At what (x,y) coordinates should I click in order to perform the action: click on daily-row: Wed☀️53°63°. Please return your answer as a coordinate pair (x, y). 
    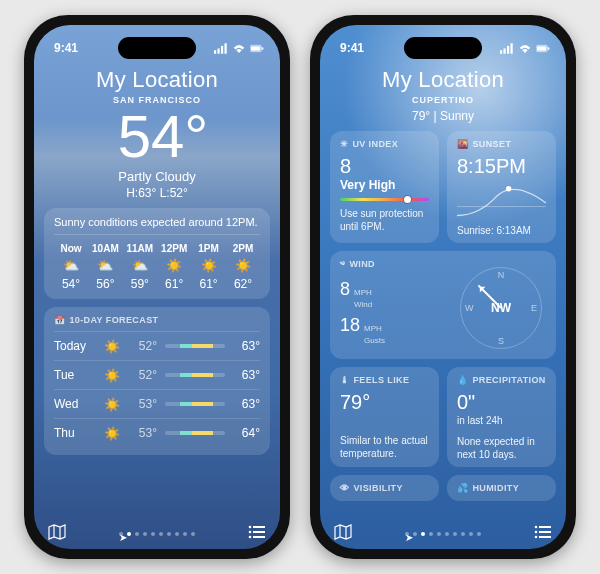
    Looking at the image, I should click on (157, 404).